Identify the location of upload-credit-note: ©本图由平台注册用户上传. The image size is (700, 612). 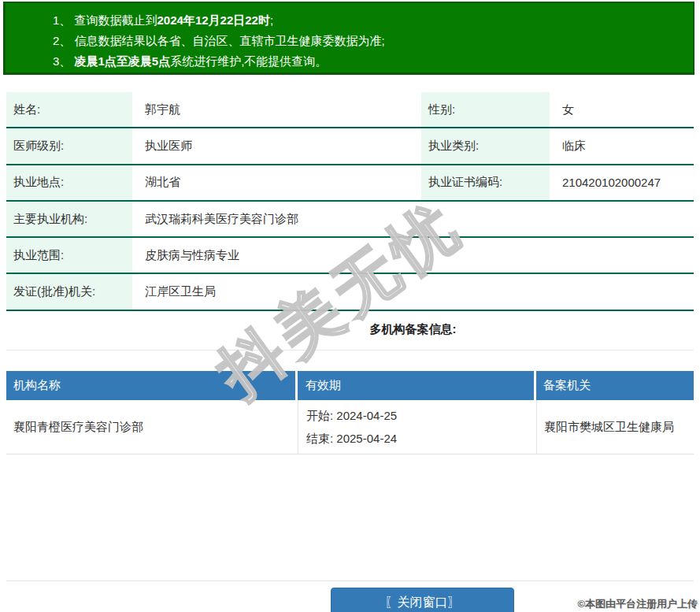
(638, 604).